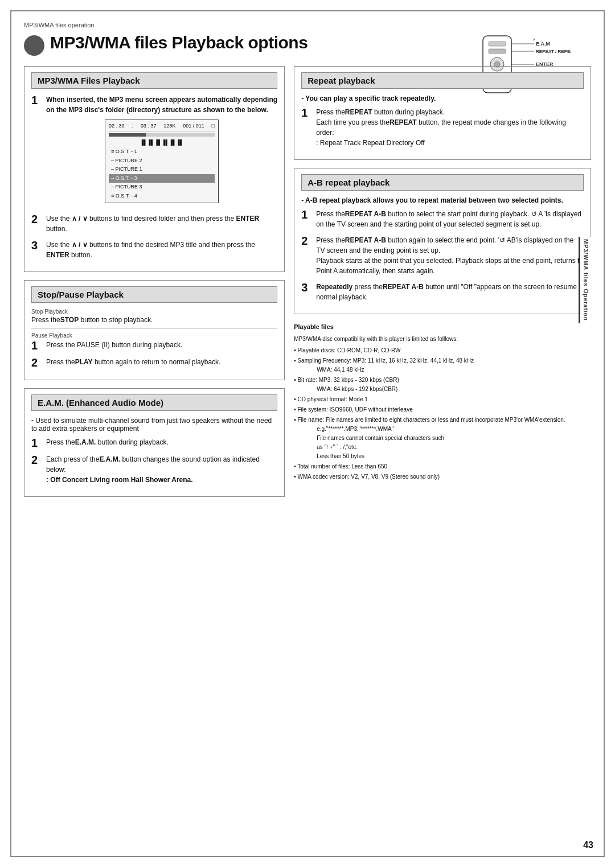  I want to click on playable-files-title: Playable files, so click(442, 327).